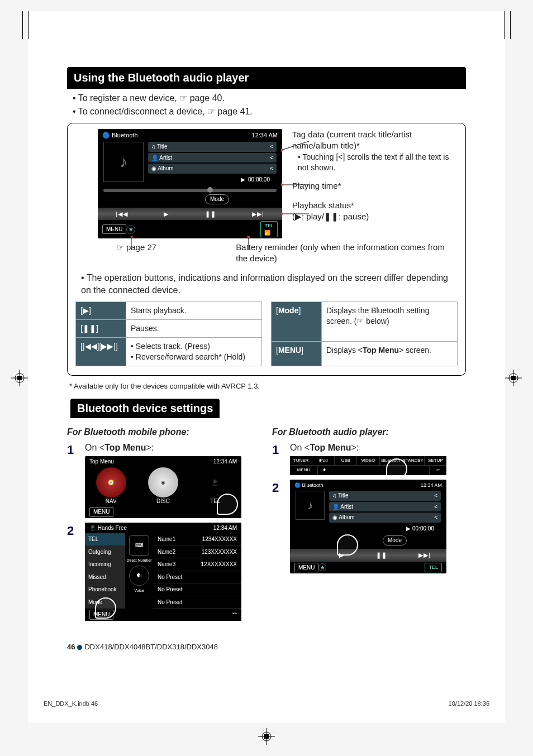 The image size is (533, 756). Describe the element at coordinates (196, 245) in the screenshot. I see `callout-lines-bottom` at that location.